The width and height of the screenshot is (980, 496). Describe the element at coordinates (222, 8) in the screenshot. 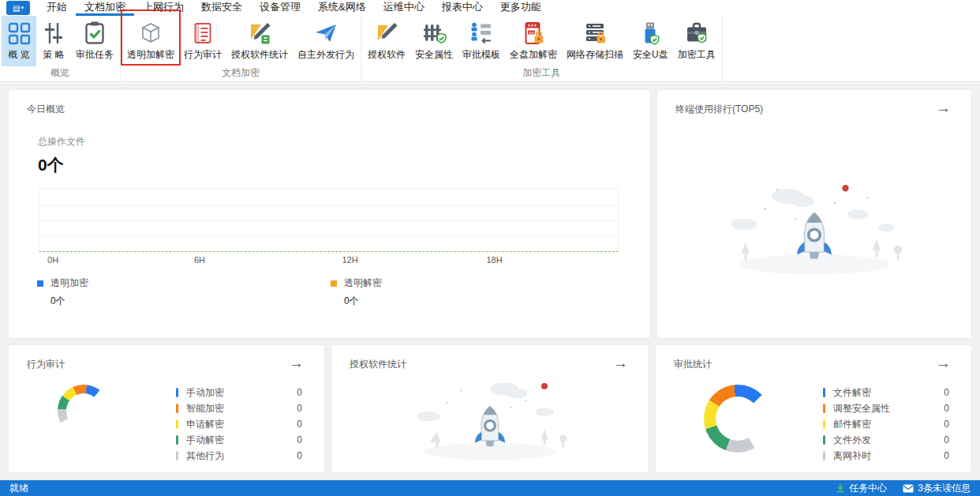

I see `tab-data-security: 数据安全` at that location.